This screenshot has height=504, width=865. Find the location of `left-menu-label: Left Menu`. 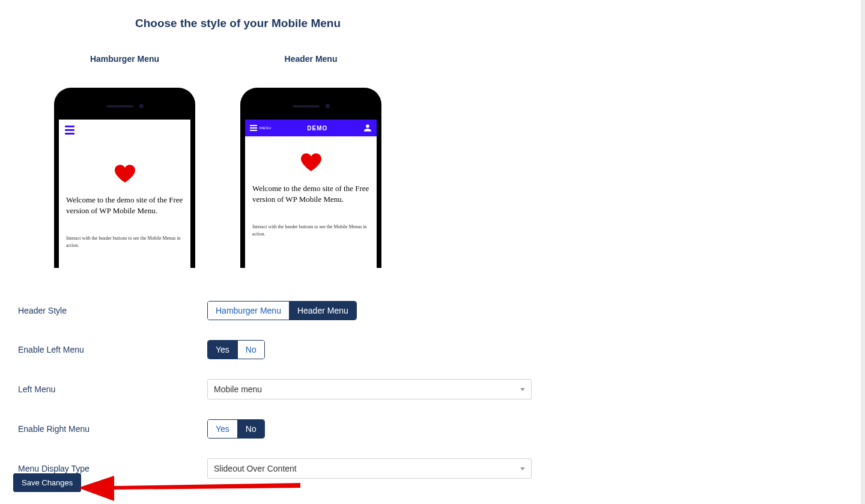

left-menu-label: Left Menu is located at coordinates (113, 389).